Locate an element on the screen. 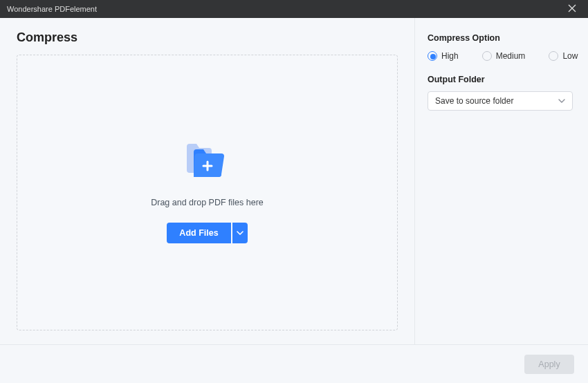 The image size is (588, 383). output-folder-title: Output Folder is located at coordinates (500, 80).